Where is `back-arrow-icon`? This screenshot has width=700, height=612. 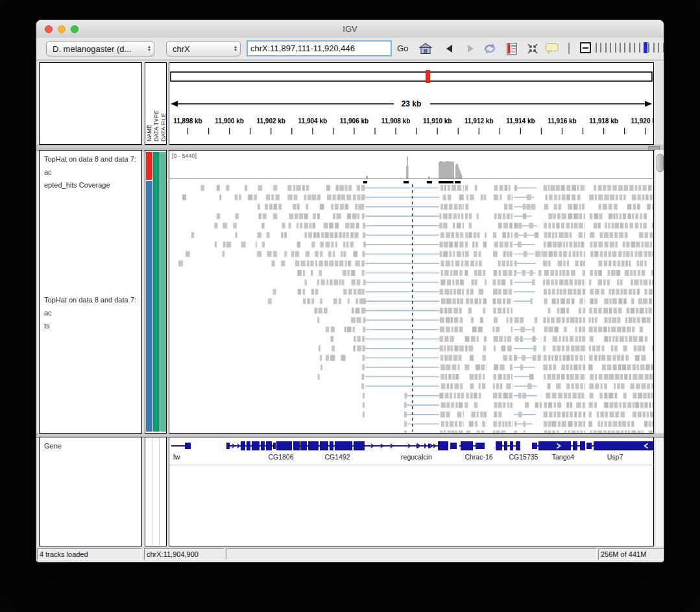
back-arrow-icon is located at coordinates (450, 49).